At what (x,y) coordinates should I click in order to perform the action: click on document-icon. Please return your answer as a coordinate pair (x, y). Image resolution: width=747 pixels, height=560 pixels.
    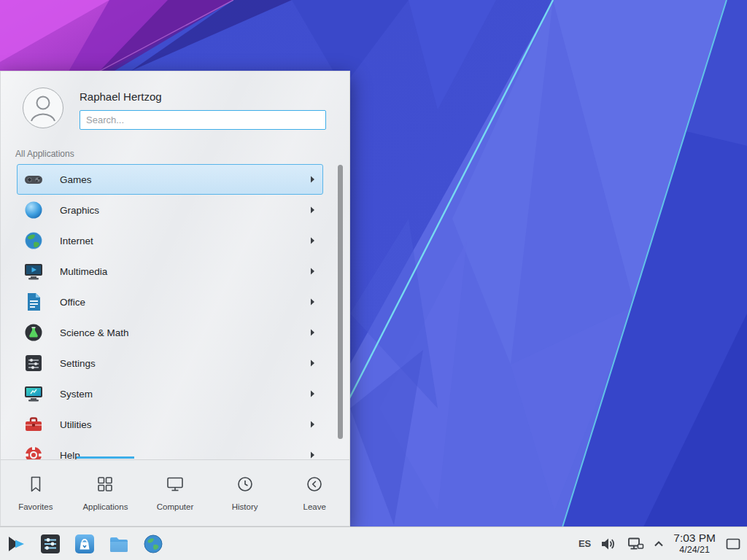
    Looking at the image, I should click on (34, 302).